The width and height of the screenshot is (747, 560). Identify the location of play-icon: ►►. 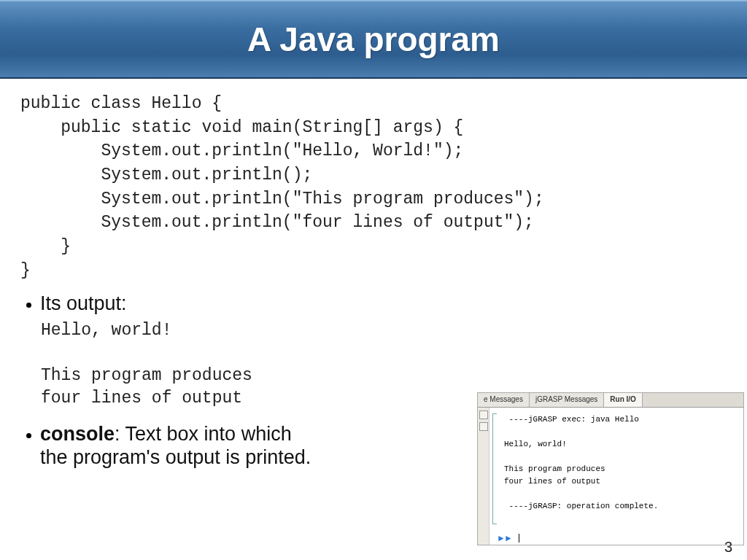
(504, 538).